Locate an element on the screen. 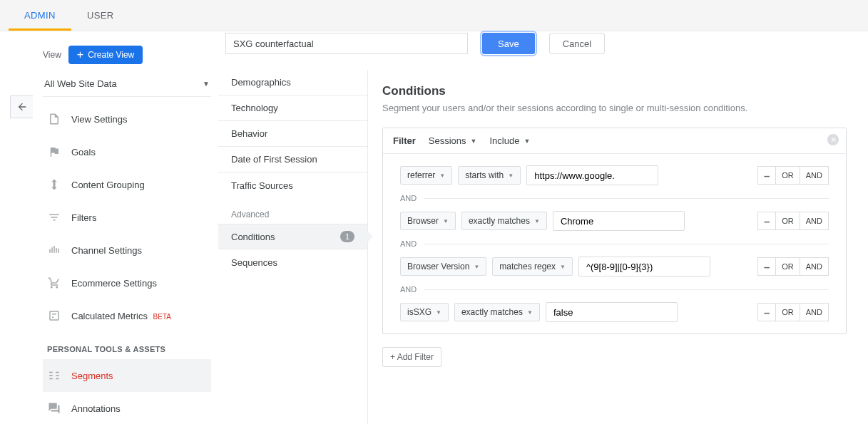 This screenshot has height=424, width=868. tab-traffic-sources: Traffic Sources is located at coordinates (292, 185).